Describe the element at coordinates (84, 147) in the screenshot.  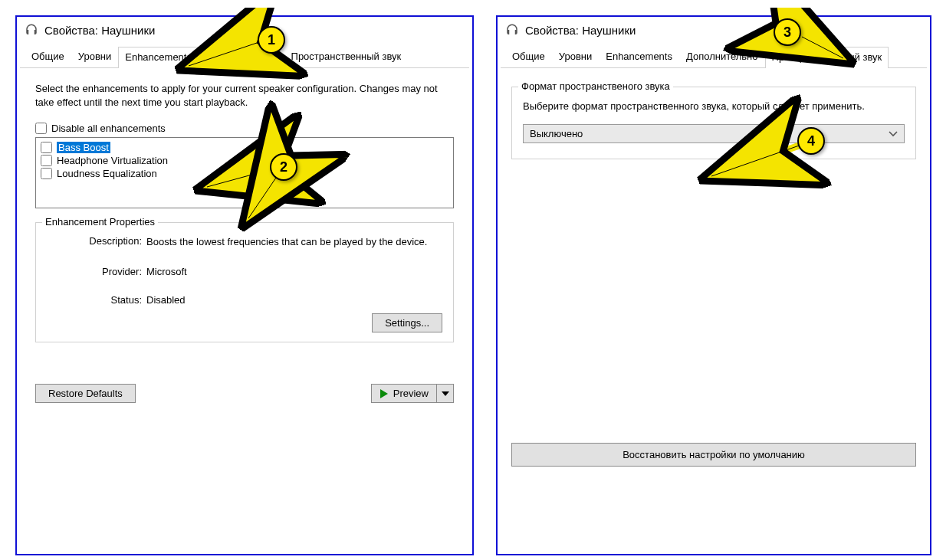
I see `enhancement-label: Bass Boost` at that location.